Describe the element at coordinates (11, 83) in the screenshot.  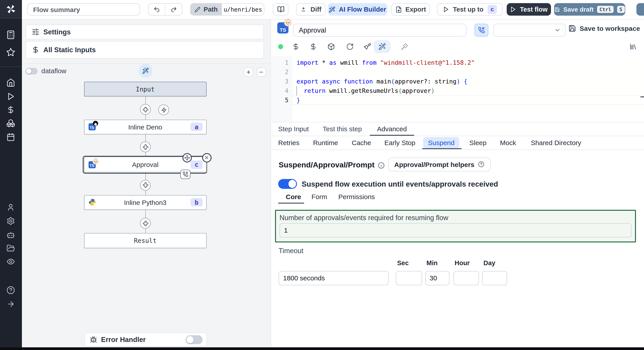
I see `home-icon` at that location.